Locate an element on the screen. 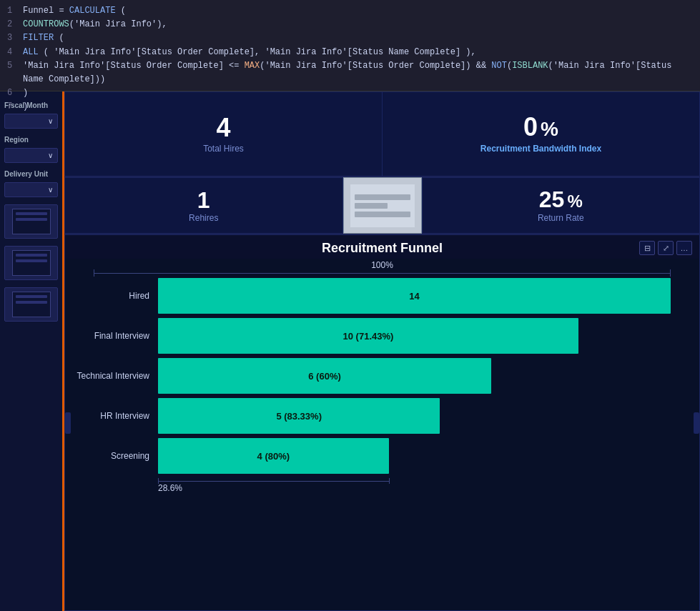  total-hires-label: Total Hires is located at coordinates (223, 149).